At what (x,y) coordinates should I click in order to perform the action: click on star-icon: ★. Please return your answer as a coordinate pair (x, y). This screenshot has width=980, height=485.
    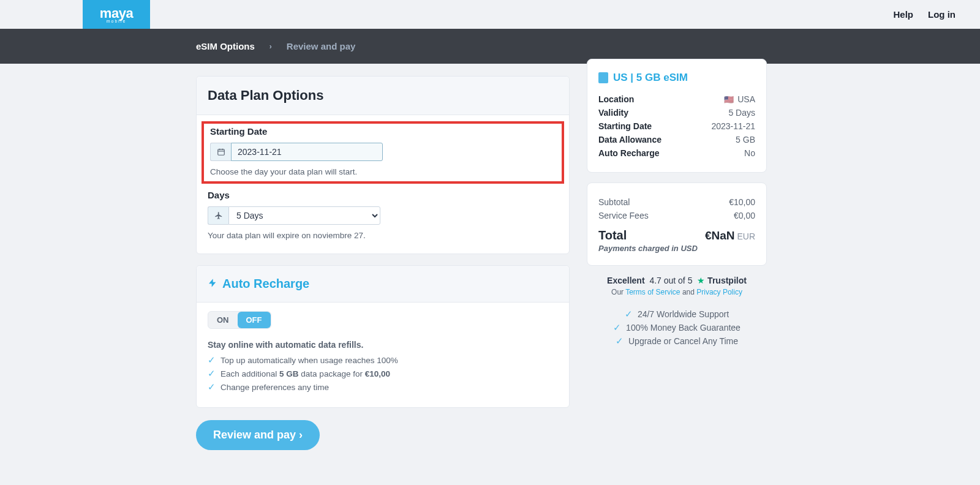
    Looking at the image, I should click on (701, 280).